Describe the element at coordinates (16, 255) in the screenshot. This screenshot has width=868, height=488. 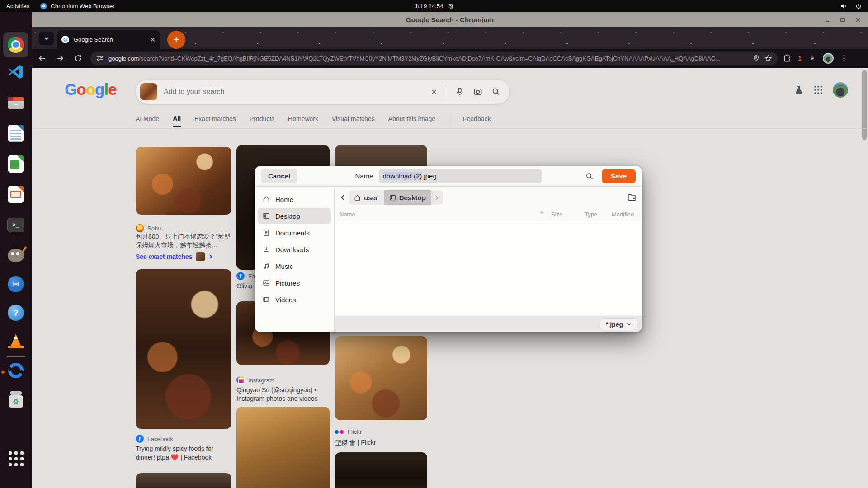
I see `dock-gimp` at that location.